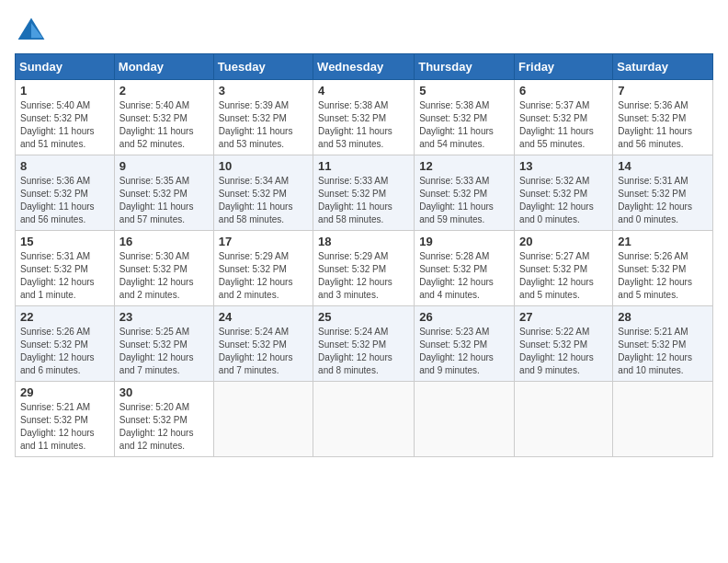 The height and width of the screenshot is (563, 728). I want to click on calendar-row: 15Sunrise: 5:31 AMSunset: 5:32 PMDayligh…, so click(364, 269).